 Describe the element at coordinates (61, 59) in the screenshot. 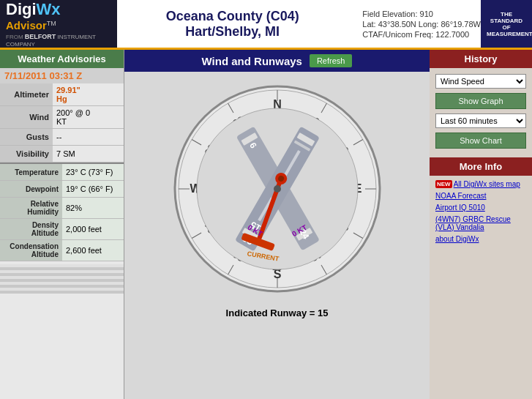

I see `weather-advisories-header: Weather Advisories` at that location.